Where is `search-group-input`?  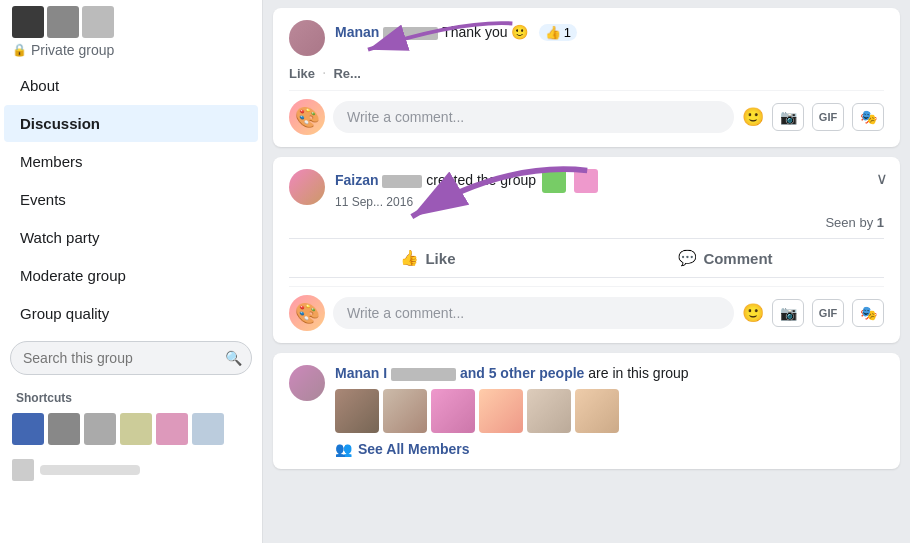 search-group-input is located at coordinates (131, 358).